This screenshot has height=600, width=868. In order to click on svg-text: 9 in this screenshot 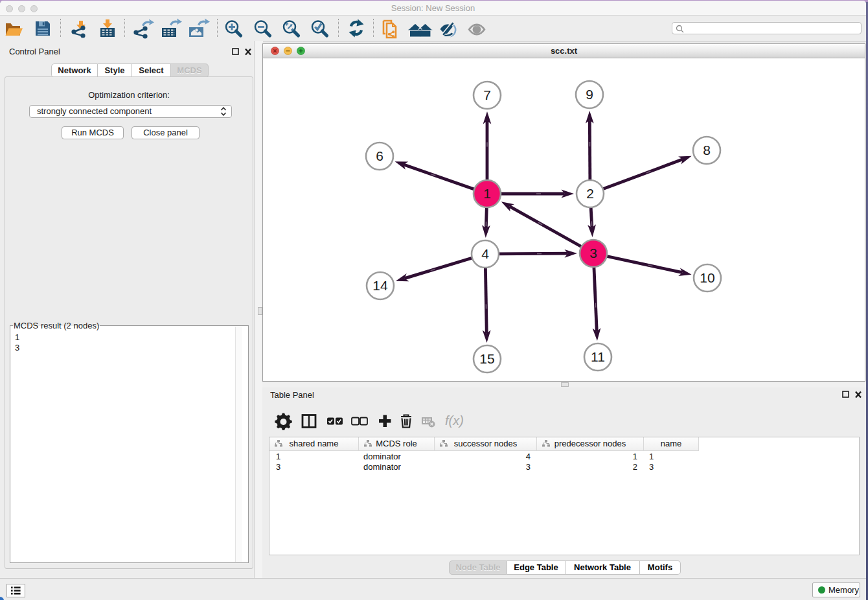, I will do `click(589, 95)`.